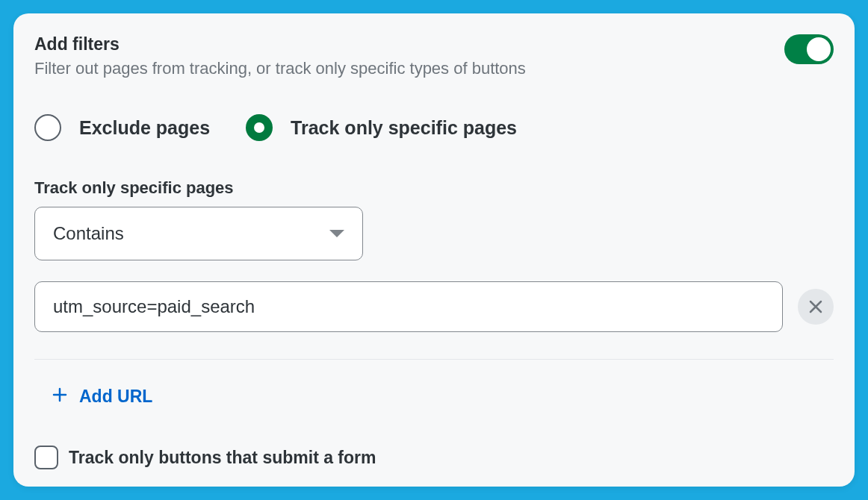  I want to click on radio-exclude-pages: Exclude pages, so click(123, 128).